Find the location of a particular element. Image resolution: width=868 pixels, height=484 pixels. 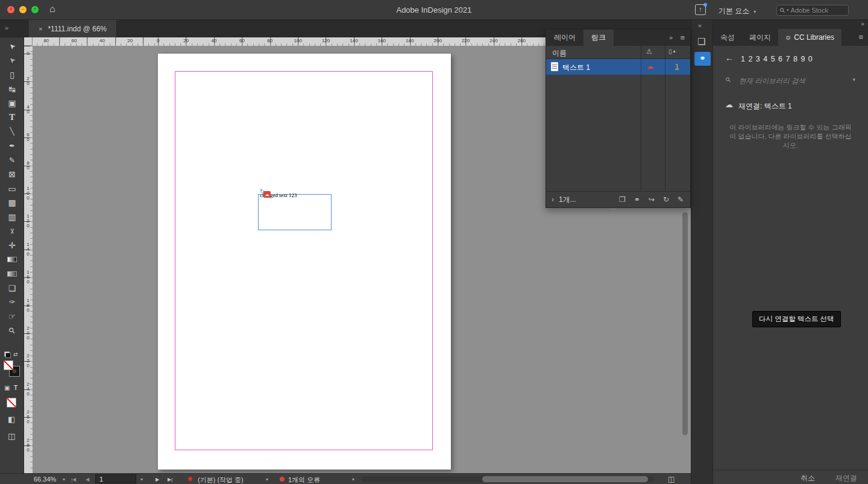

zoom-tool: ⚲ is located at coordinates (12, 331).